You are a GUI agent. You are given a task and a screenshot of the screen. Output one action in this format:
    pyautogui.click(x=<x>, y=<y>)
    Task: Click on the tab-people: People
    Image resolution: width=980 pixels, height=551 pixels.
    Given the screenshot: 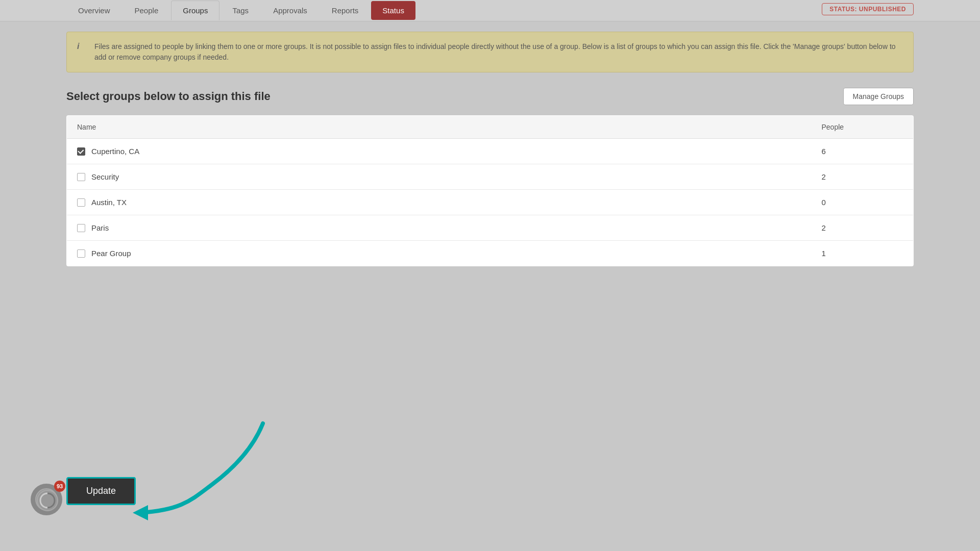 What is the action you would take?
    pyautogui.click(x=147, y=10)
    